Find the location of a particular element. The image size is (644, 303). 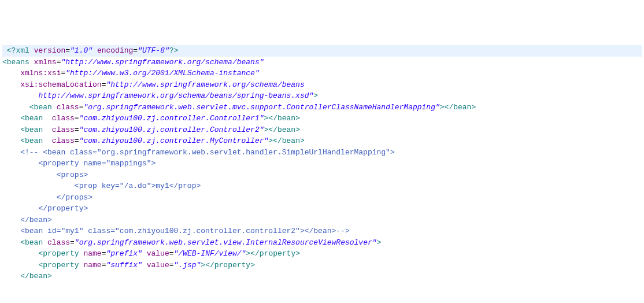

token-attr-val: "com.zhiyou100.zj.controller.MyControlle… is located at coordinates (174, 141).